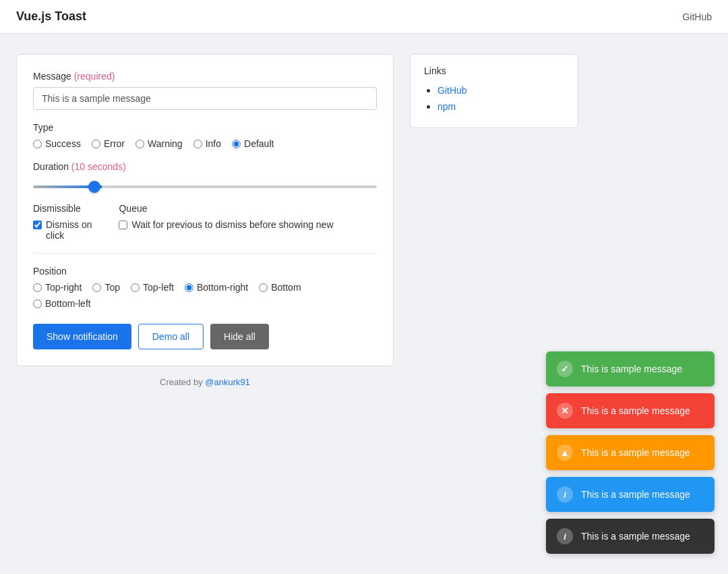 Image resolution: width=728 pixels, height=574 pixels. I want to click on type-success: Success, so click(57, 144).